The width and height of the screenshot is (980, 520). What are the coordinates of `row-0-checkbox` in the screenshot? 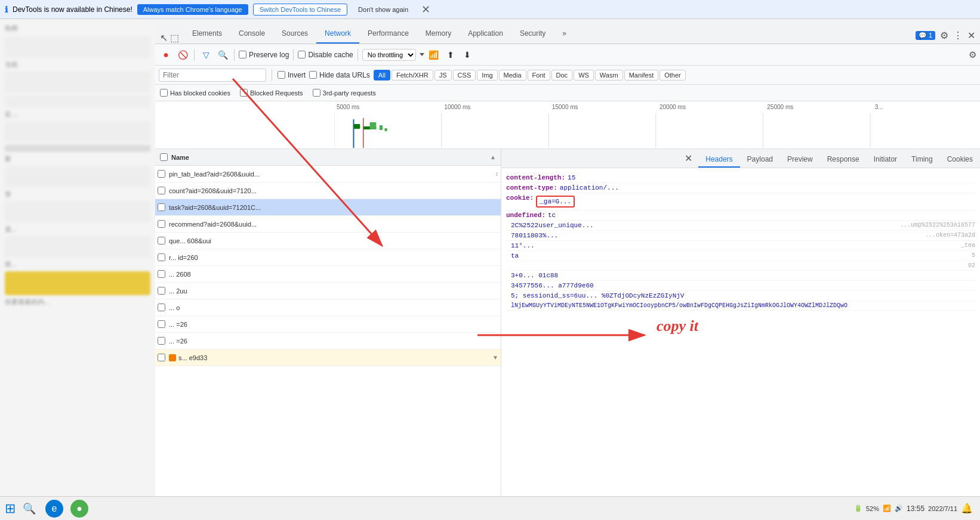 It's located at (161, 174).